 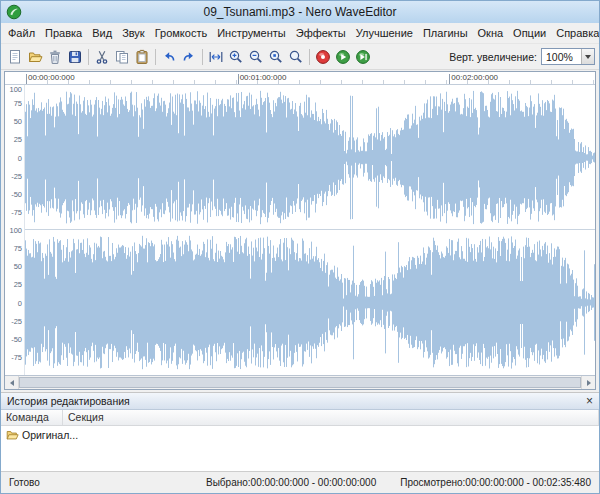 What do you see at coordinates (169, 57) in the screenshot?
I see `undo-button` at bounding box center [169, 57].